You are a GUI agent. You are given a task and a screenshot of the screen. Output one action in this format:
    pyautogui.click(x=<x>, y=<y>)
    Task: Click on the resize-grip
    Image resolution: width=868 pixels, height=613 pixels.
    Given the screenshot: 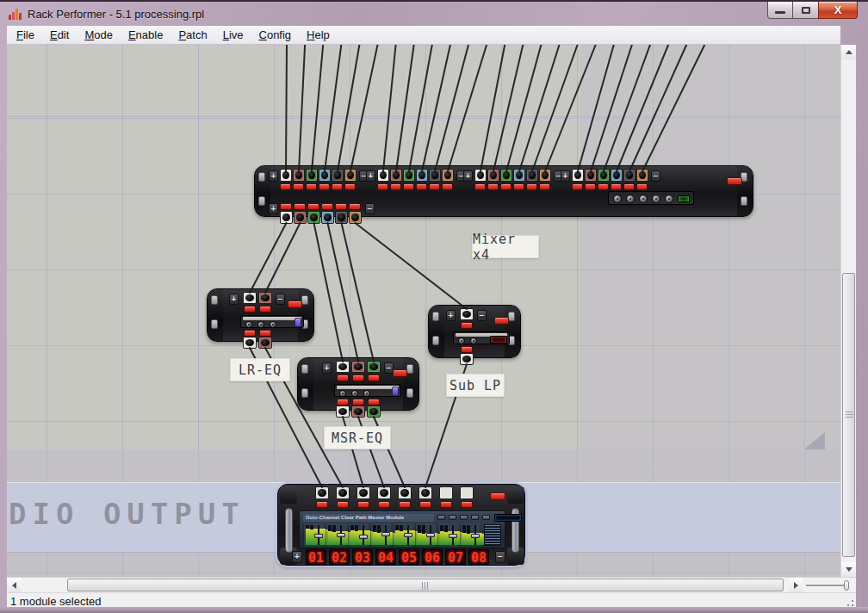 What is the action you would take?
    pyautogui.click(x=849, y=601)
    